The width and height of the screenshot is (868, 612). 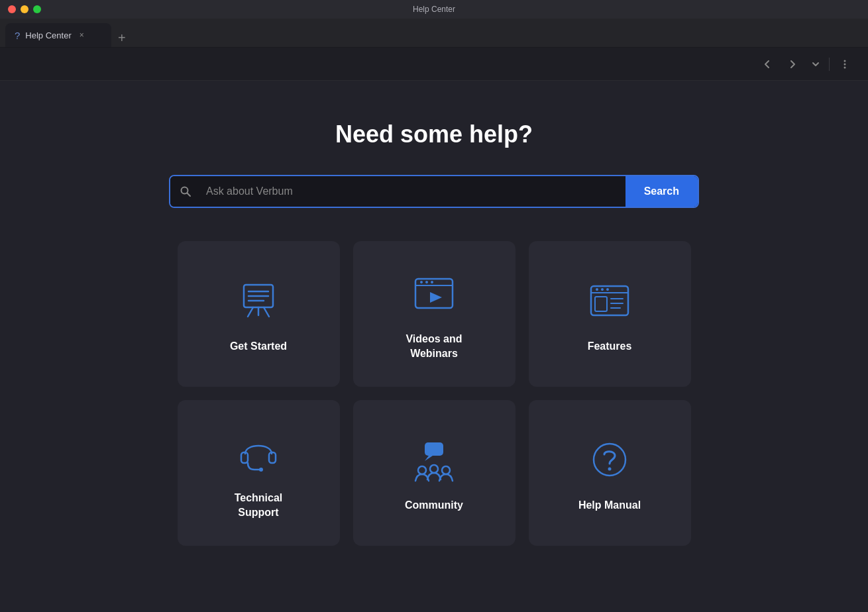 I want to click on close-button, so click(x=12, y=9).